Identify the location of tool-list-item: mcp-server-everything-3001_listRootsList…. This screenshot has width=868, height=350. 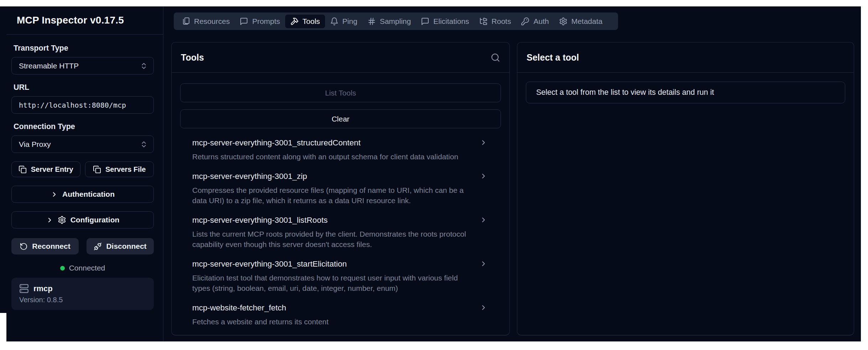
(340, 227).